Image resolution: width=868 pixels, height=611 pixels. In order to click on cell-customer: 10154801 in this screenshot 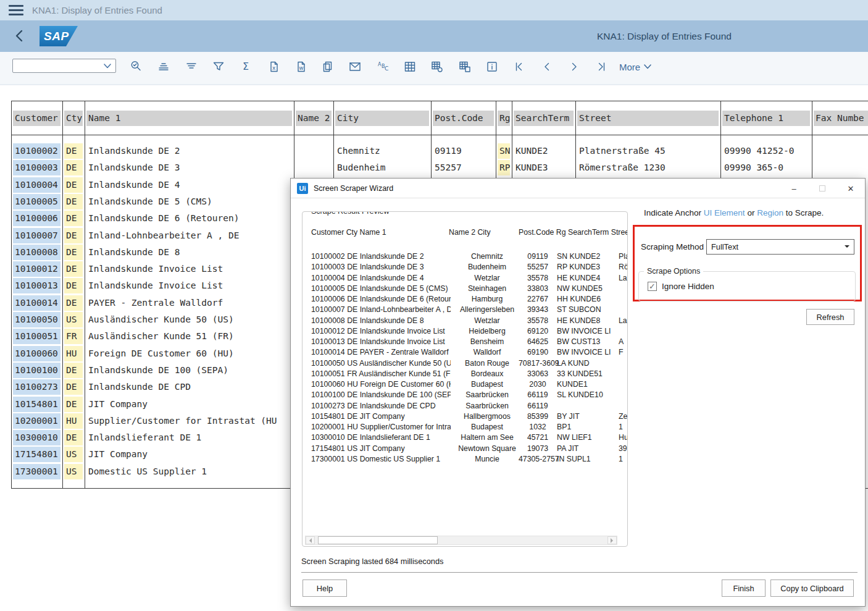, I will do `click(37, 404)`.